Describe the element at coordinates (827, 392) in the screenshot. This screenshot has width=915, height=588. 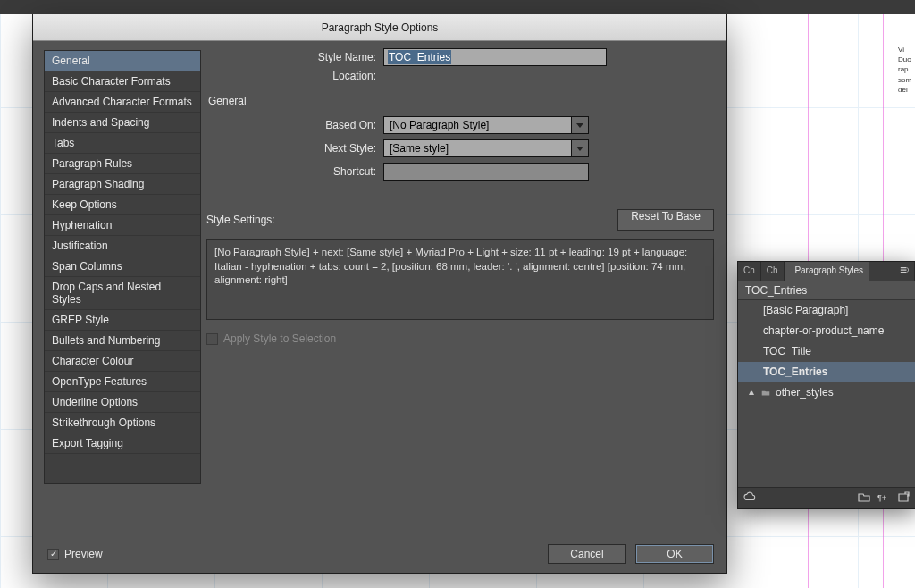
I see `style-folder-other: other_styles` at that location.